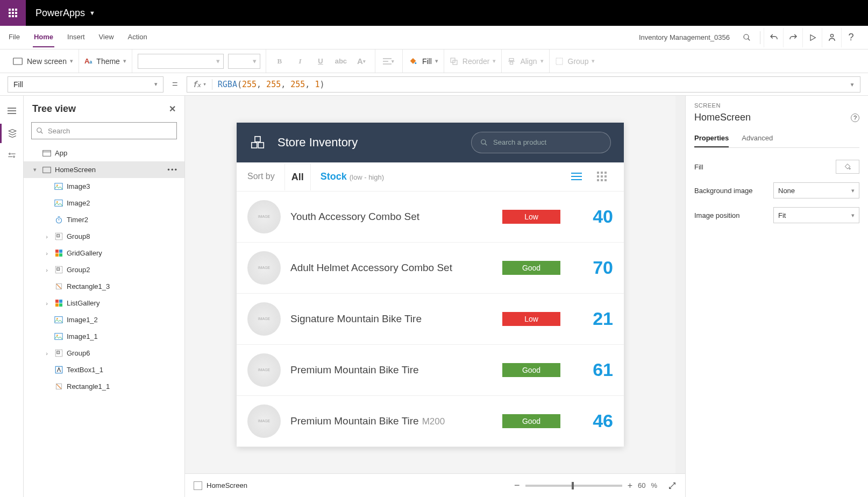 This screenshot has height=497, width=868. What do you see at coordinates (430, 217) in the screenshot?
I see `inventory-row: IMAGEYouth Accessory Combo SetLow40` at bounding box center [430, 217].